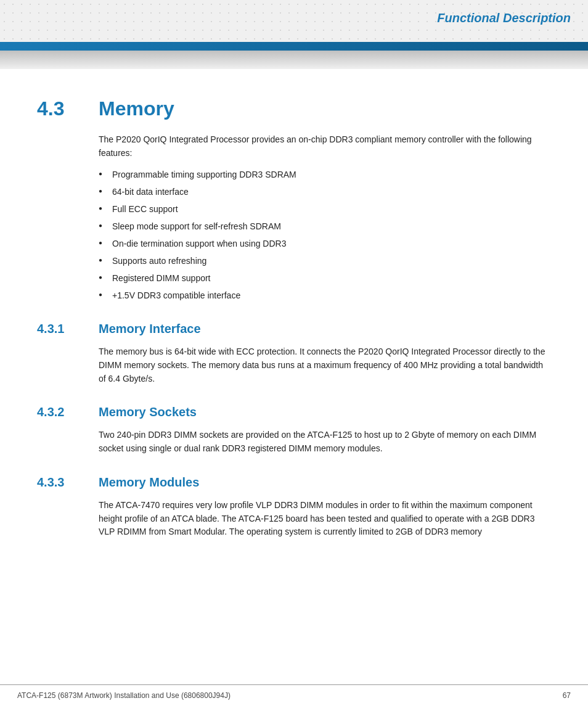 The height and width of the screenshot is (706, 588). What do you see at coordinates (294, 329) in the screenshot?
I see `section-431: 4.3.1 Memory Interface` at bounding box center [294, 329].